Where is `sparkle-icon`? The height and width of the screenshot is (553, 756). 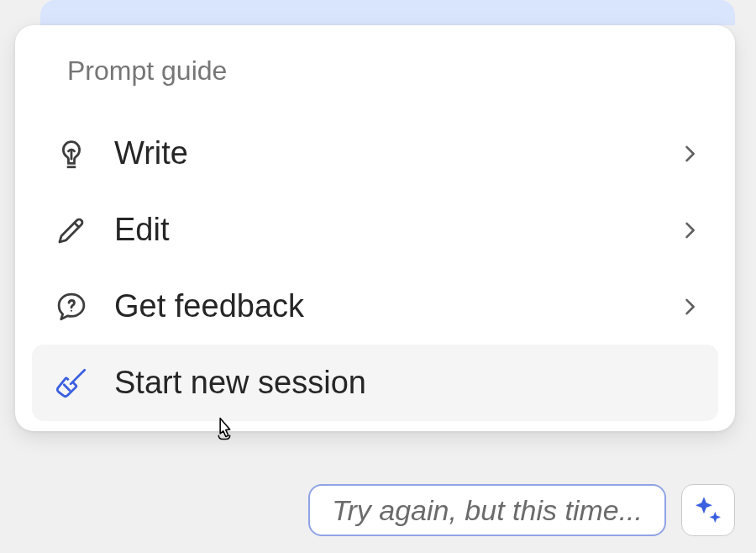
sparkle-icon is located at coordinates (708, 510).